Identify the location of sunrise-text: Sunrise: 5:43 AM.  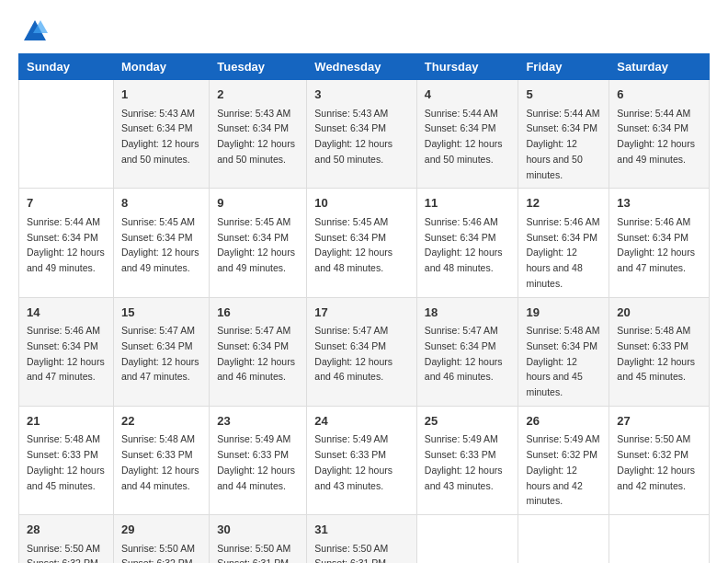
(351, 113).